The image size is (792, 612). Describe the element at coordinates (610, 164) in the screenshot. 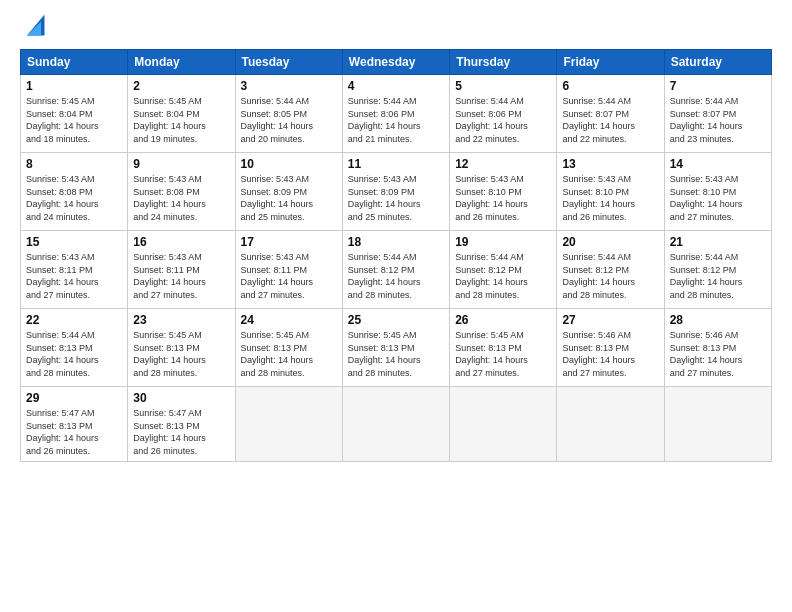

I see `day-number: 13` at that location.